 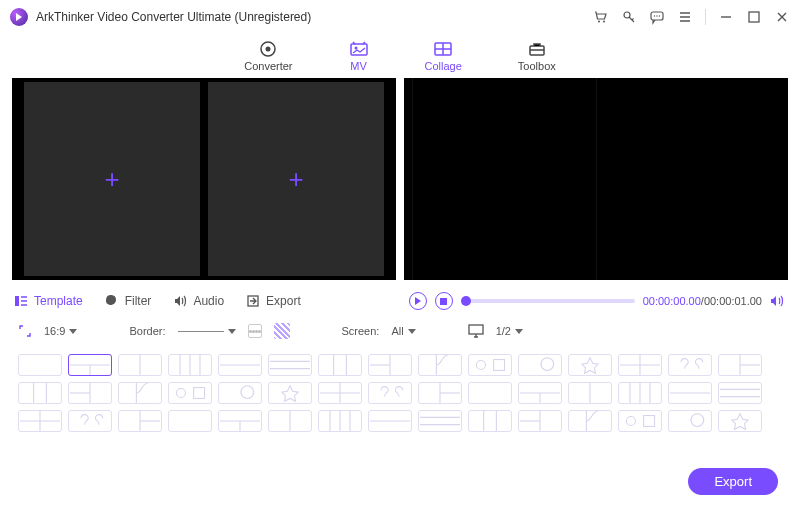 What do you see at coordinates (601, 17) in the screenshot?
I see `cart-icon` at bounding box center [601, 17].